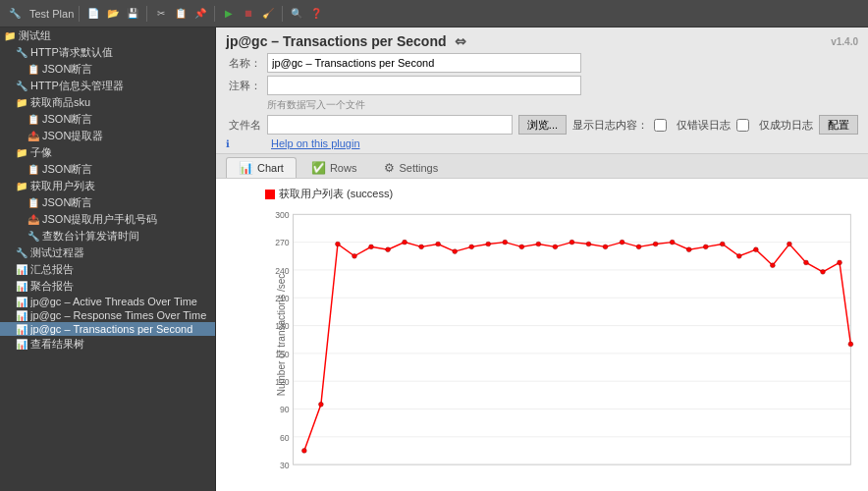 The width and height of the screenshot is (868, 491). I want to click on sidebar-label-set-time: 查数台计算发请时间, so click(90, 236).